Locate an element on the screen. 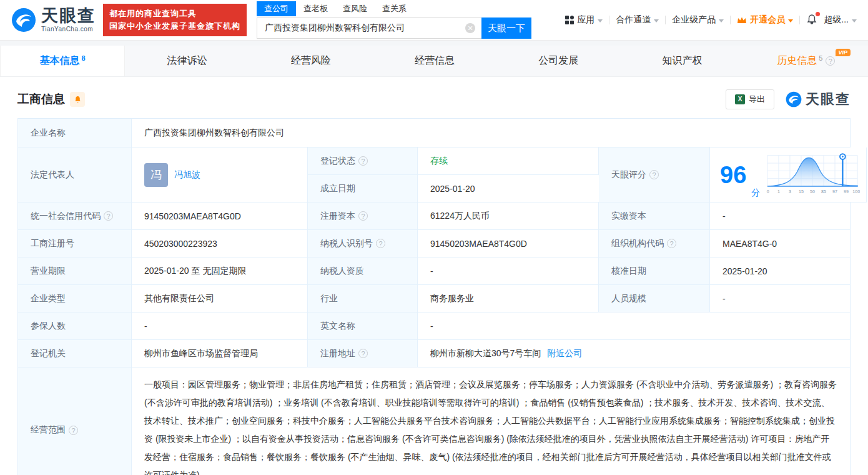 The height and width of the screenshot is (475, 868). nav-apps-label: 应用 is located at coordinates (586, 20).